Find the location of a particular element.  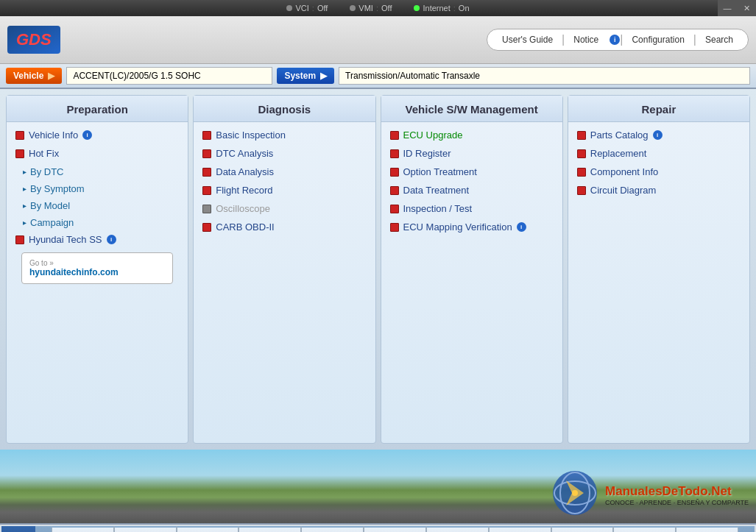

notice-button: Notice is located at coordinates (586, 40).